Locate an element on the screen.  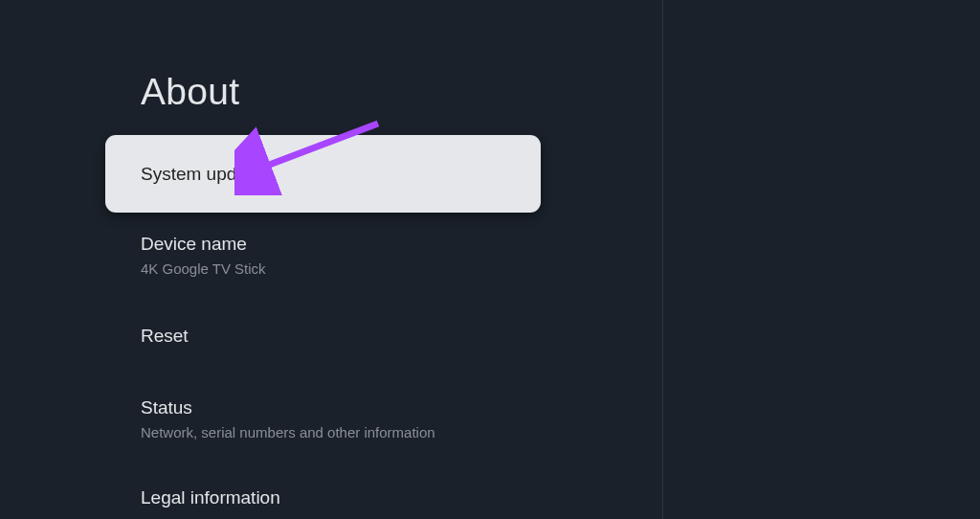
menu-item-legal: Legal information is located at coordinates (211, 498).